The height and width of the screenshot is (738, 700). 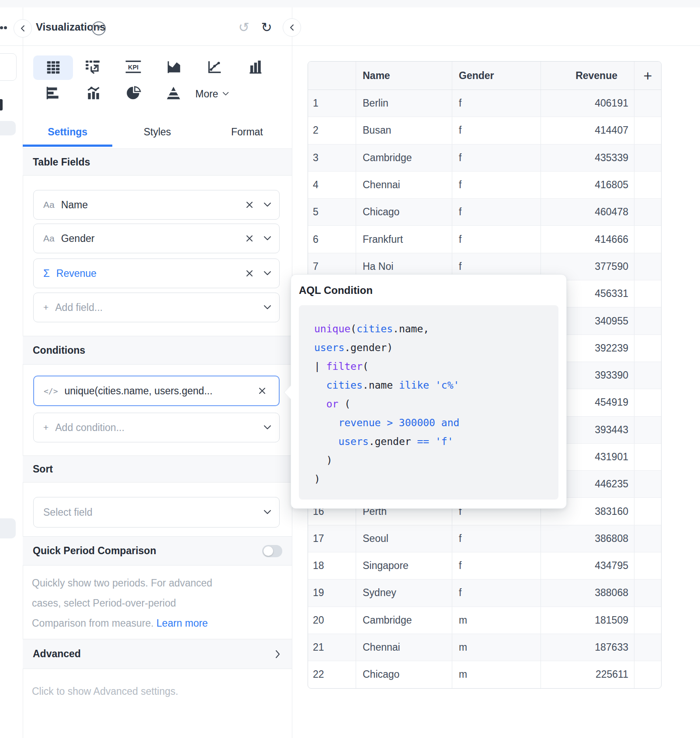 What do you see at coordinates (485, 674) in the screenshot?
I see `table-row: 22Chicagom225611` at bounding box center [485, 674].